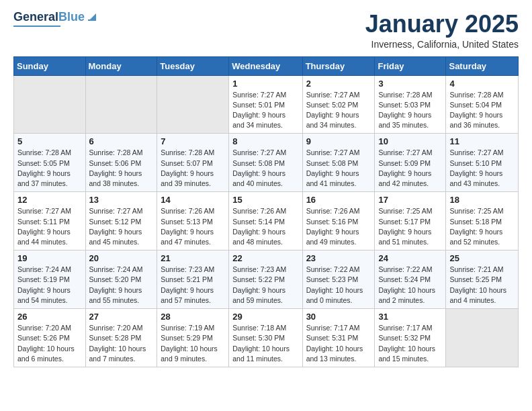  Describe the element at coordinates (50, 285) in the screenshot. I see `day-info: Sunrise: 7:24 AM Sunset: 5:19 PM Dayligh…` at that location.